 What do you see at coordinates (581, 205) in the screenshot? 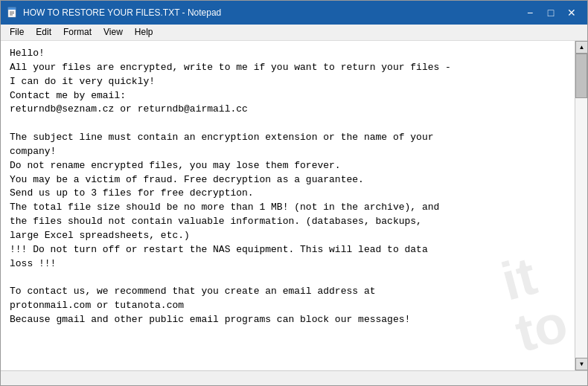
I see `scrollbar: ▲ ▼` at bounding box center [581, 205].